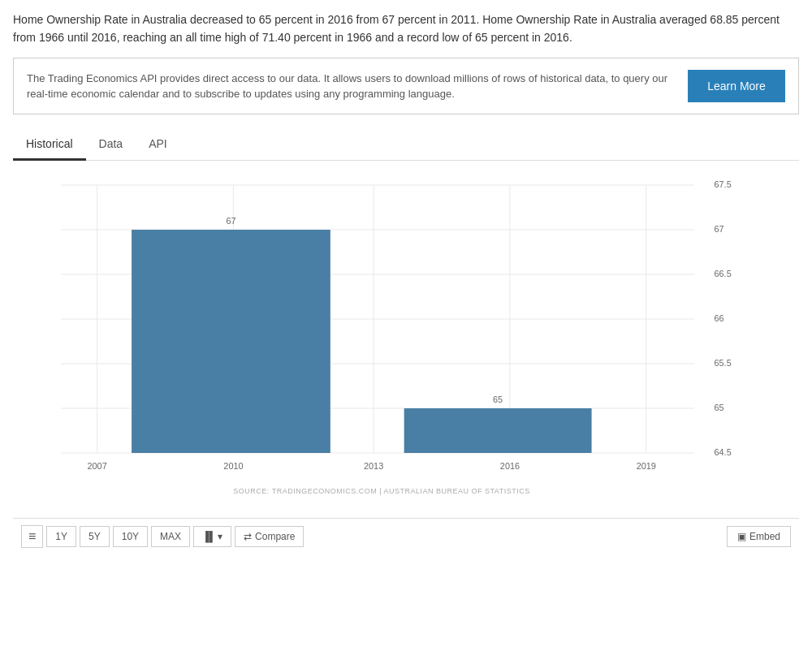  Describe the element at coordinates (233, 466) in the screenshot. I see `svg-text: 2010` at that location.